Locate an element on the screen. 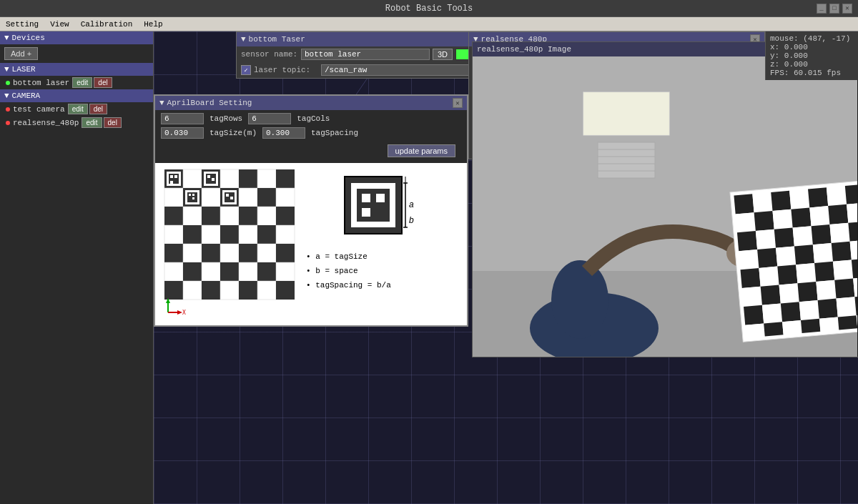 This screenshot has width=858, height=504. camera-header: ▼ CAMERA is located at coordinates (77, 96).